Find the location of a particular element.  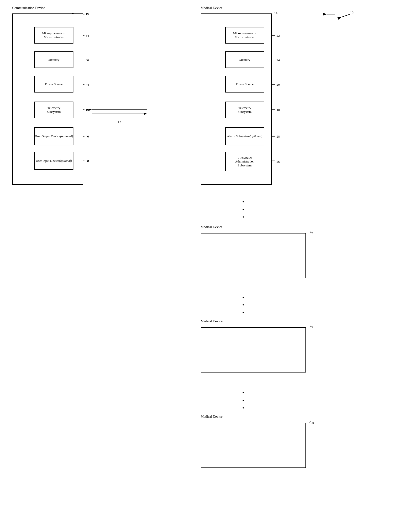

md-telemetry-box: TelemetrySubsystem is located at coordinates (245, 110).